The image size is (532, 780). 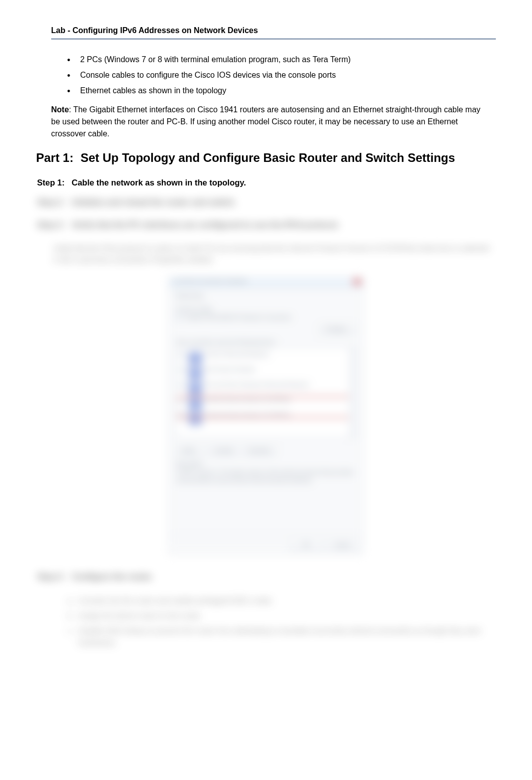 I want to click on part-title: Set Up Topology and Configure Basic Rout…, so click(x=268, y=158).